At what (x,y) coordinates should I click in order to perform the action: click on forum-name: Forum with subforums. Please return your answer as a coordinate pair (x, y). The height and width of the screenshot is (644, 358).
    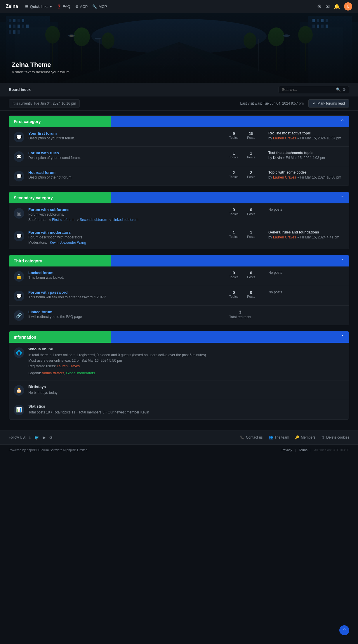
    Looking at the image, I should click on (127, 210).